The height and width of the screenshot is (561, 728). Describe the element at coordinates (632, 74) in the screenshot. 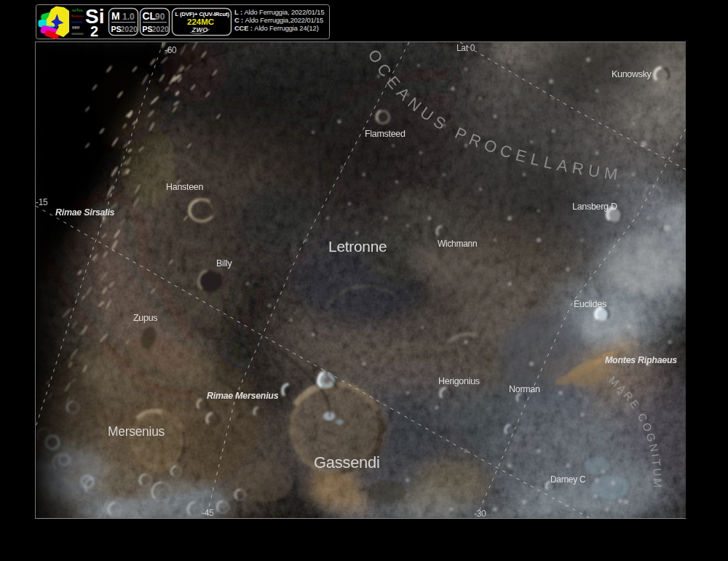

I see `svg-text: Kunowsky` at that location.